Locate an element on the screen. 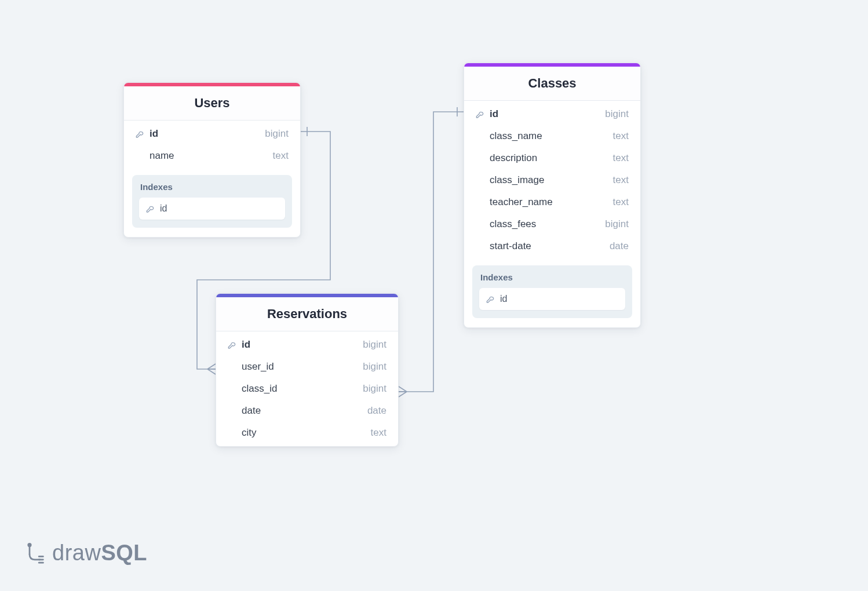 The height and width of the screenshot is (591, 868). column-row: class_nametext is located at coordinates (552, 136).